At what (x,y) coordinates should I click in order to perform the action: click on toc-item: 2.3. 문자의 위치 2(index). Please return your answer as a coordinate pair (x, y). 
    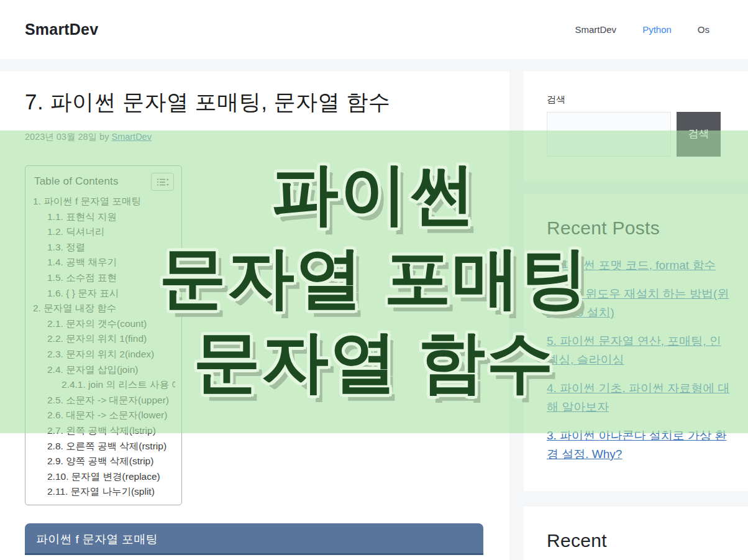
    Looking at the image, I should click on (104, 354).